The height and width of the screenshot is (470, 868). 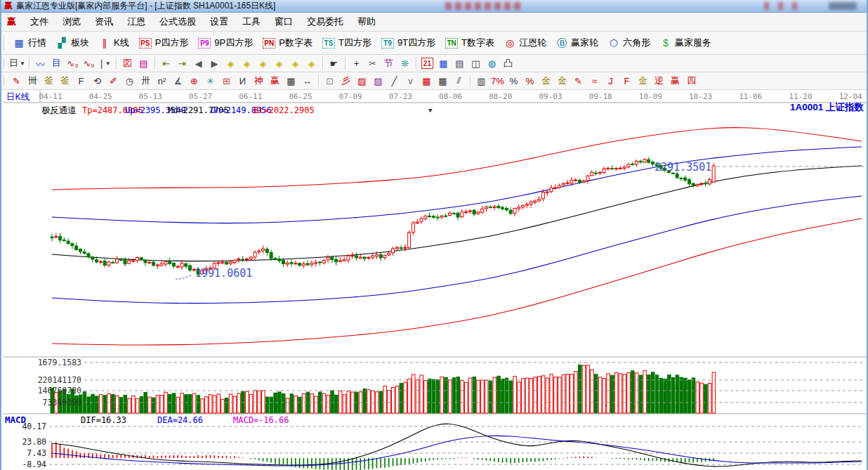 I want to click on menu-item-9: 帮助, so click(x=367, y=21).